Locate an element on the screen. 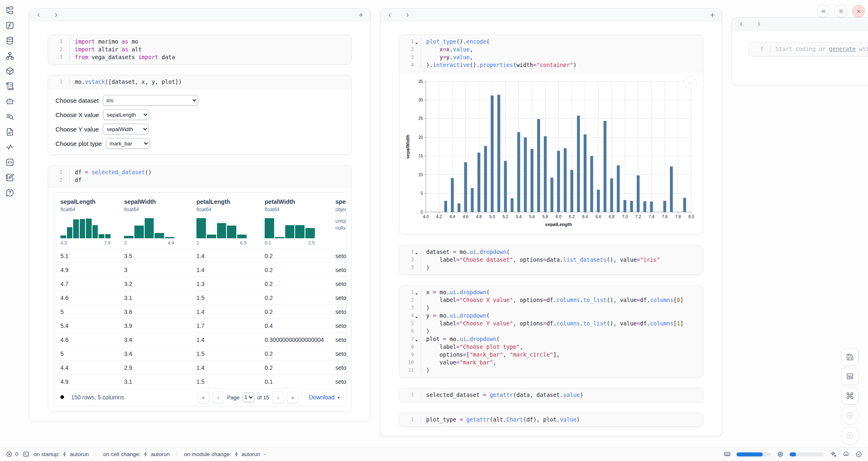  bar-chart-svg: 4.04.24.44.64.85.05.25.45.65.86.06.26.46… is located at coordinates (551, 153).